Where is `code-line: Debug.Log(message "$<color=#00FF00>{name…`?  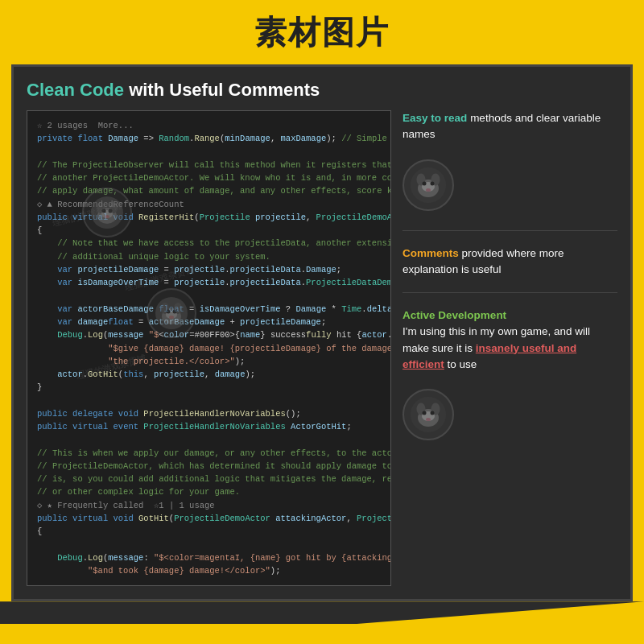
code-line: Debug.Log(message "$<color=#00FF00>{name… is located at coordinates (209, 335).